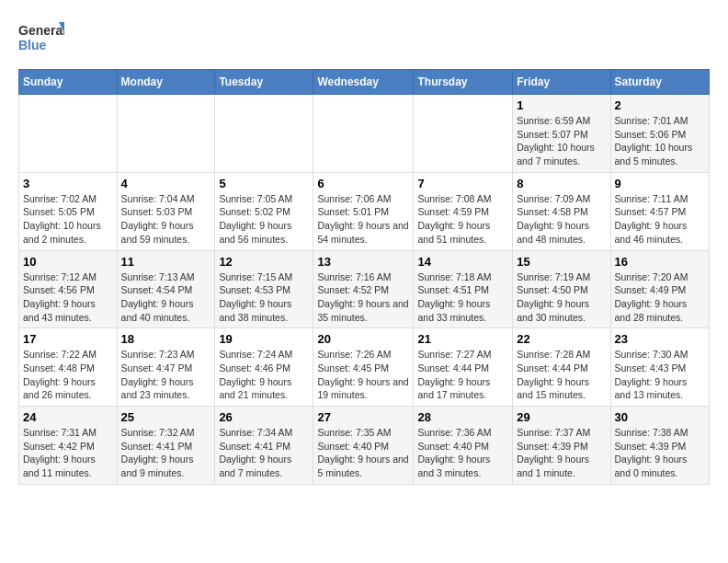 This screenshot has height=563, width=728. Describe the element at coordinates (562, 83) in the screenshot. I see `weekday-header: Friday` at that location.